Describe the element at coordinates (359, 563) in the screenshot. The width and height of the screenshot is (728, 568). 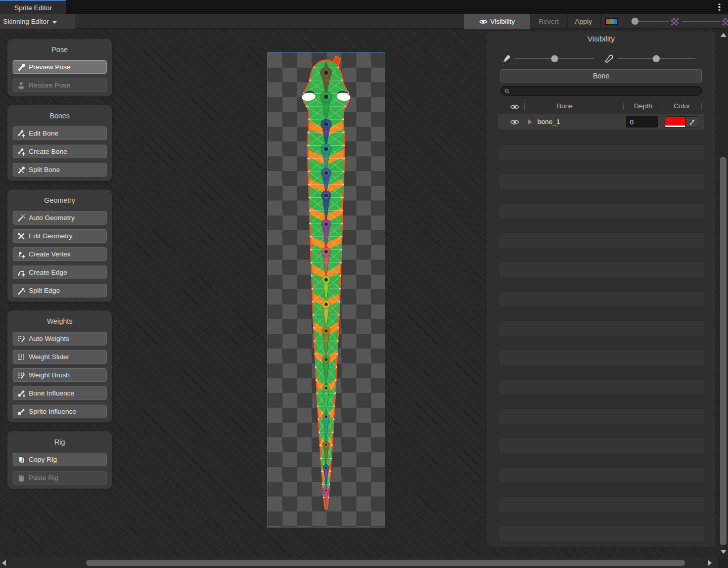
I see `horizontal-scrollbar` at that location.